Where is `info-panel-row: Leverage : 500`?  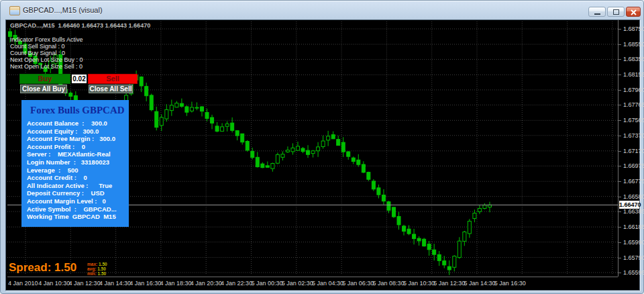
info-panel-row: Leverage : 500 is located at coordinates (78, 170).